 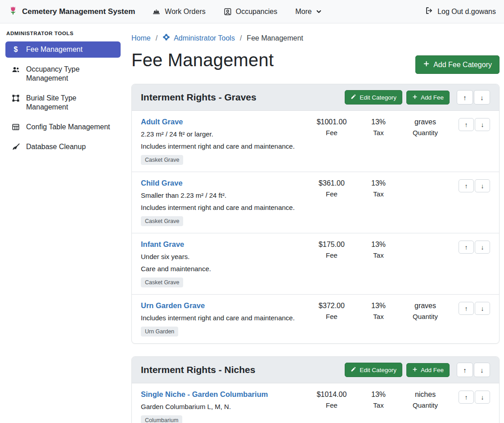 I want to click on sidebar-item-label: Occupancy Type Management, so click(x=71, y=74).